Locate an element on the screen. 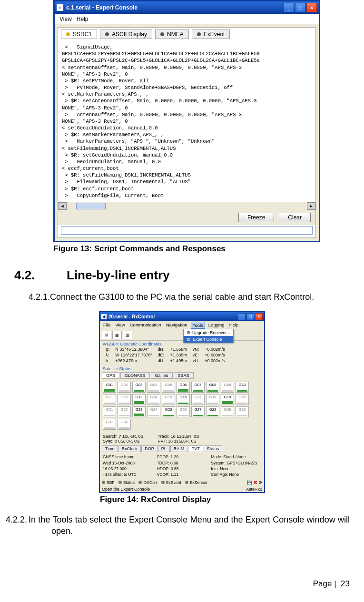  sat-cell: G29 is located at coordinates (227, 412).